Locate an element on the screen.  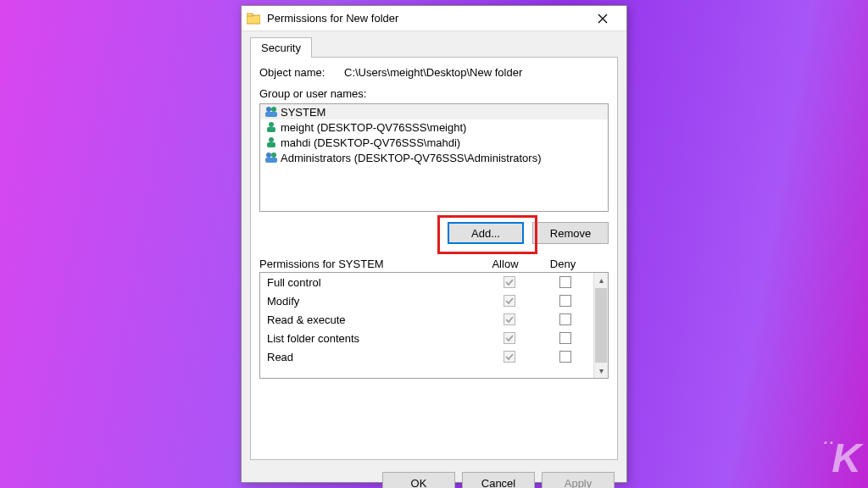
allow-column-header: Allow is located at coordinates (505, 264).